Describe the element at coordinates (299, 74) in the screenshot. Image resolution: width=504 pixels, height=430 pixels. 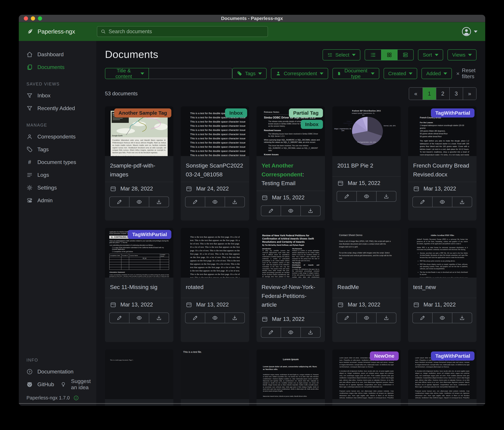
I see `correspondent-filter-button: Correspondent` at that location.